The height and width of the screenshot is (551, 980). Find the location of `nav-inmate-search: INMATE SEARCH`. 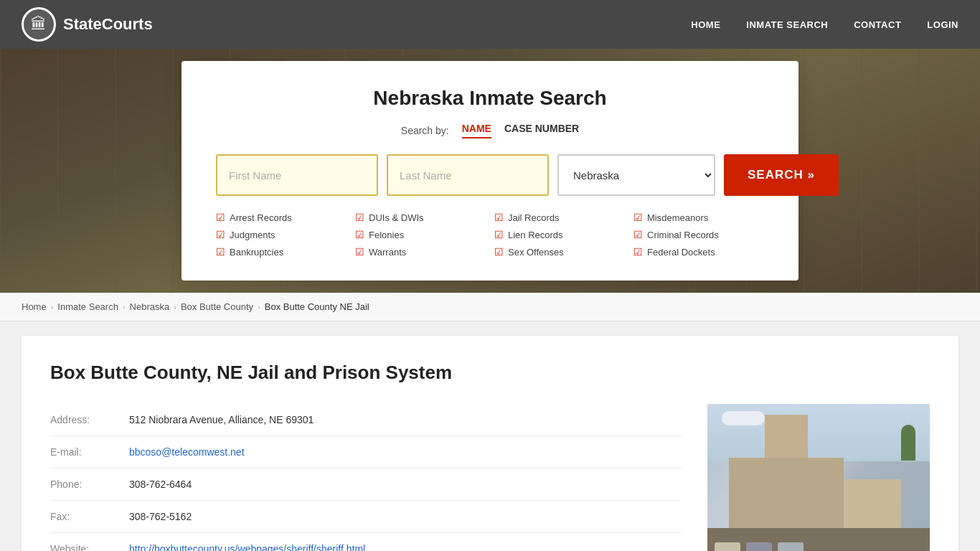

nav-inmate-search: INMATE SEARCH is located at coordinates (787, 24).